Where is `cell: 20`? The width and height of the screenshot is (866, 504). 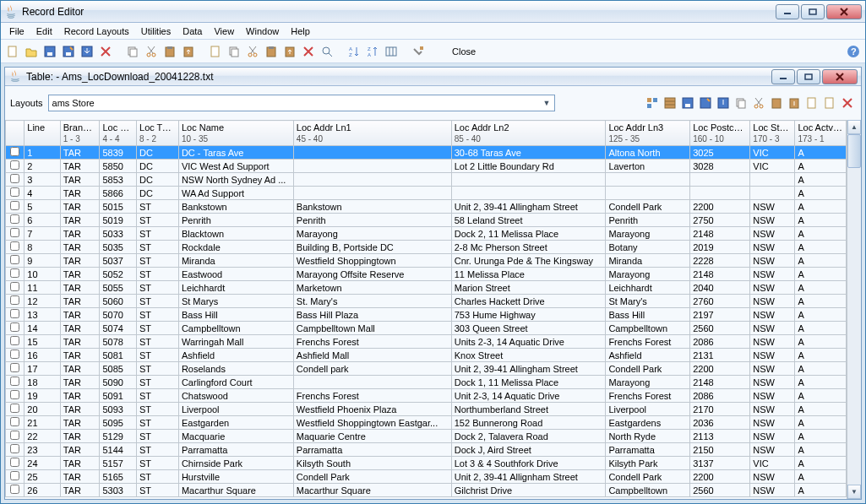
cell: 20 is located at coordinates (42, 409).